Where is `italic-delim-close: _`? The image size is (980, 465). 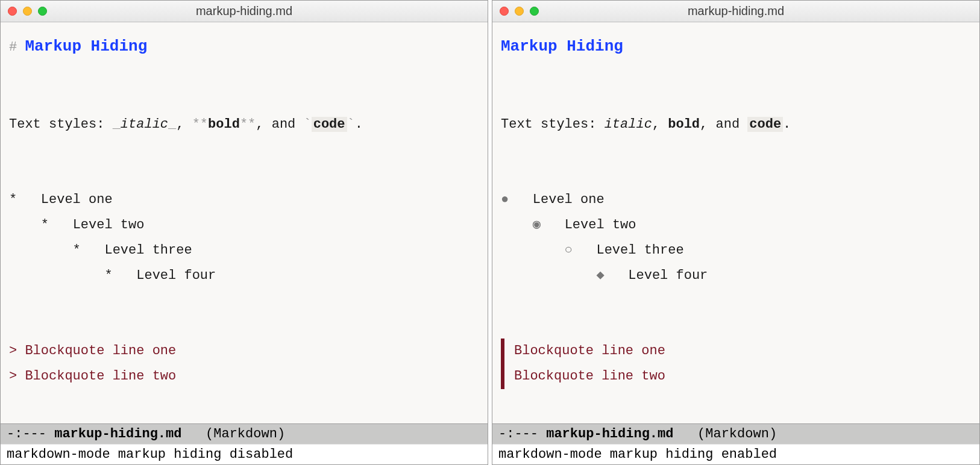 italic-delim-close: _ is located at coordinates (172, 124).